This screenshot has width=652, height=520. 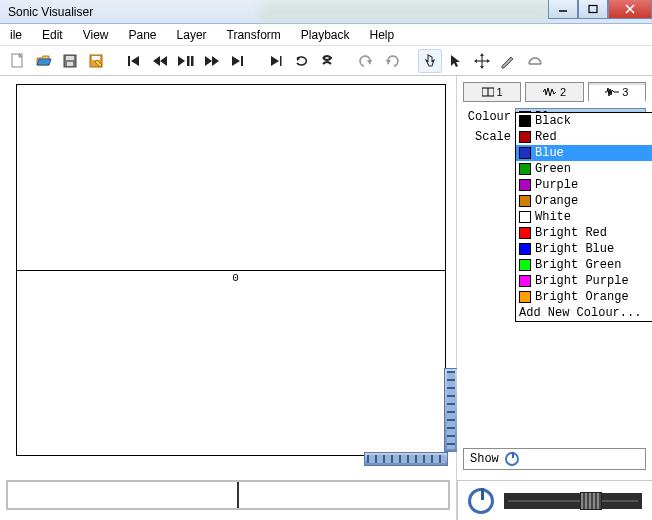 I want to click on play-selection-button, so click(x=276, y=61).